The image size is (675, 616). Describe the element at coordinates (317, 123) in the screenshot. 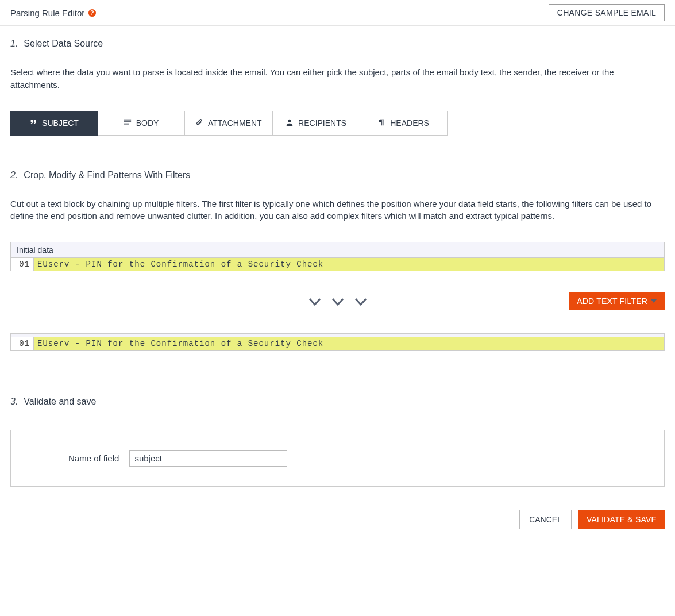

I see `tab-recipients: RECIPIENTS` at that location.